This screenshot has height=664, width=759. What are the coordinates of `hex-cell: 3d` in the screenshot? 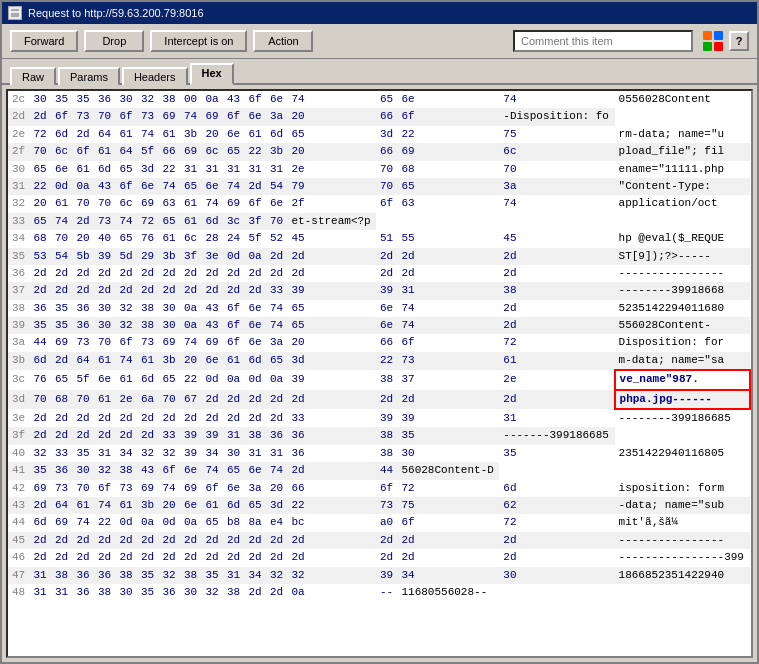 It's located at (148, 170).